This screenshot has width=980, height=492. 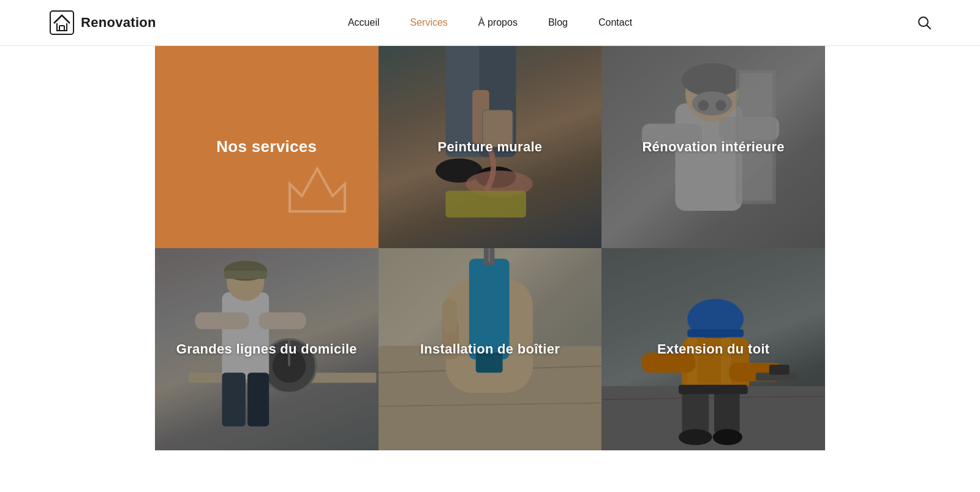 What do you see at coordinates (267, 147) in the screenshot?
I see `grid-cell-nos-services: Nos services` at bounding box center [267, 147].